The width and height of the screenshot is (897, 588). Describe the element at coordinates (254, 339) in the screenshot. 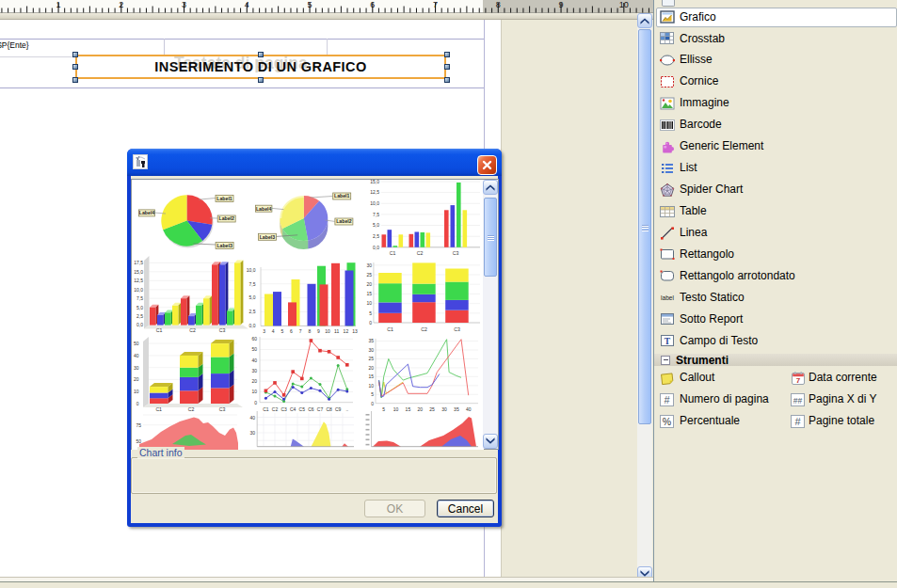

I see `svg-text: 60` at that location.